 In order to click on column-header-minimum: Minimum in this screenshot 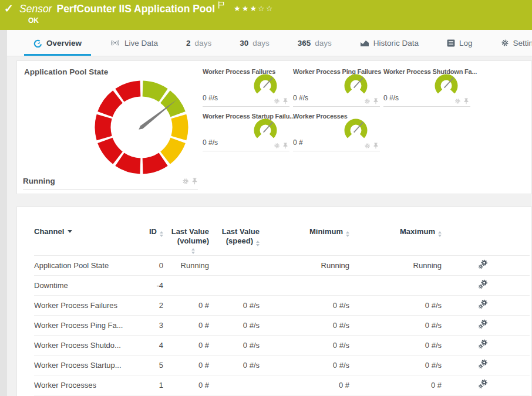, I will do `click(304, 239)`.